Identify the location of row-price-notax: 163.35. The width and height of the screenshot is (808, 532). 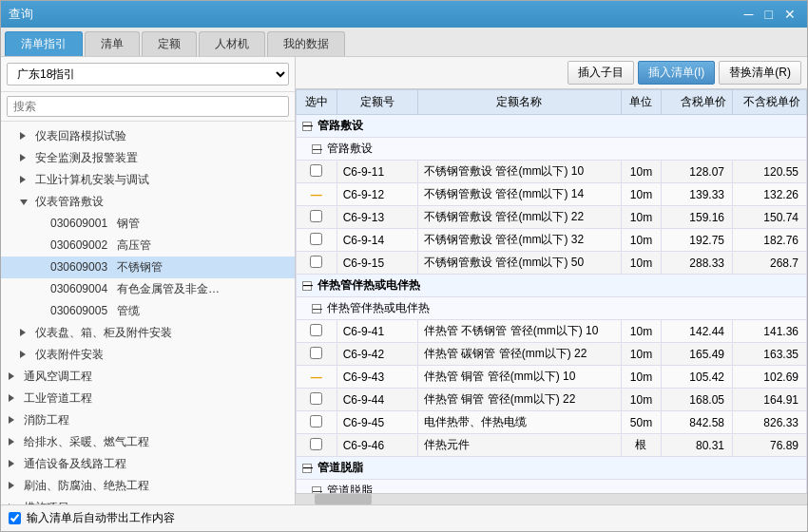
(770, 354).